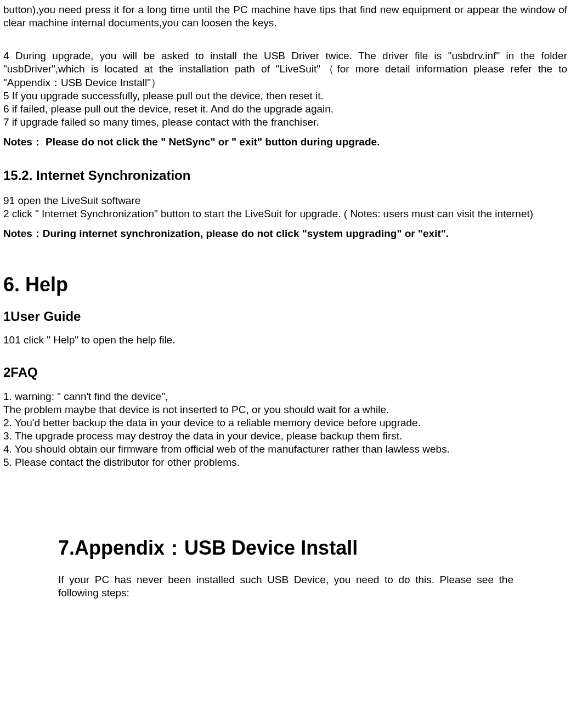  Describe the element at coordinates (285, 176) in the screenshot. I see `heading-15-2: 15.2. Internet Synchronization` at that location.